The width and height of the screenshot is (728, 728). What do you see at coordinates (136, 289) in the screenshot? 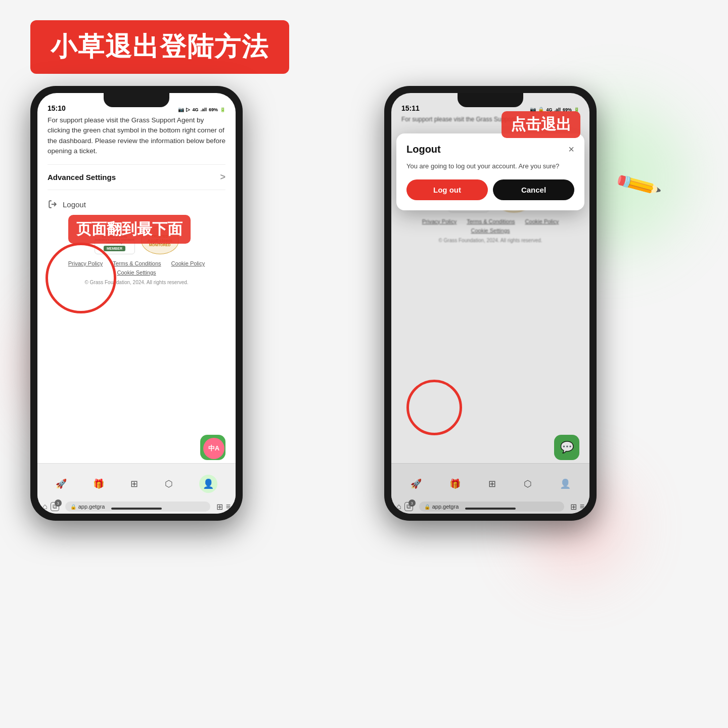
I see `left-phone-content: For support please visit the Grass Suppo…` at bounding box center [136, 289].